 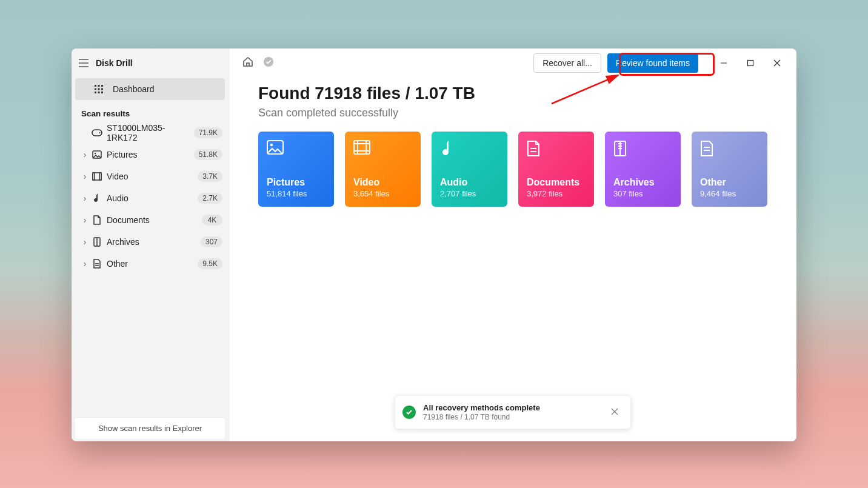 What do you see at coordinates (150, 428) in the screenshot?
I see `sidebar-footer-label: Show scan results in Explorer` at bounding box center [150, 428].